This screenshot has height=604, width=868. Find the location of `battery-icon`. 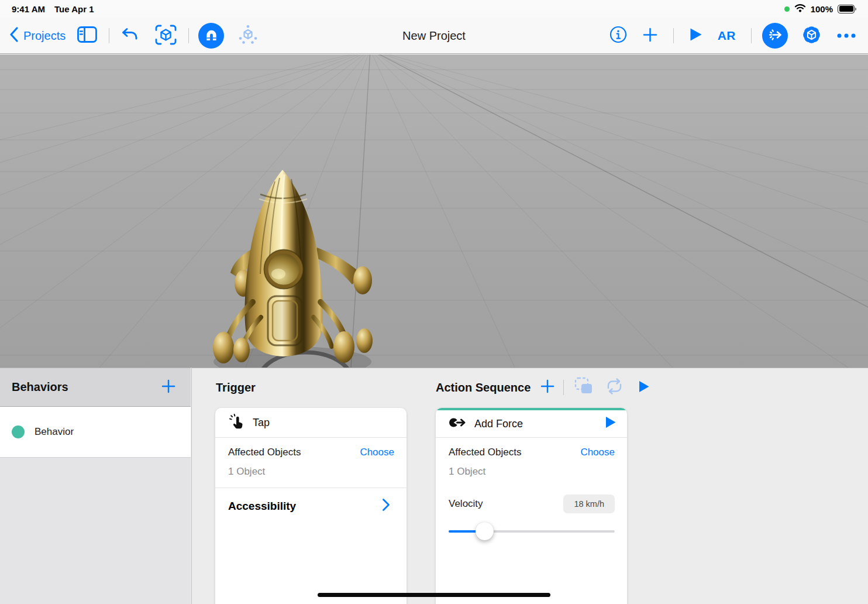

battery-icon is located at coordinates (847, 9).